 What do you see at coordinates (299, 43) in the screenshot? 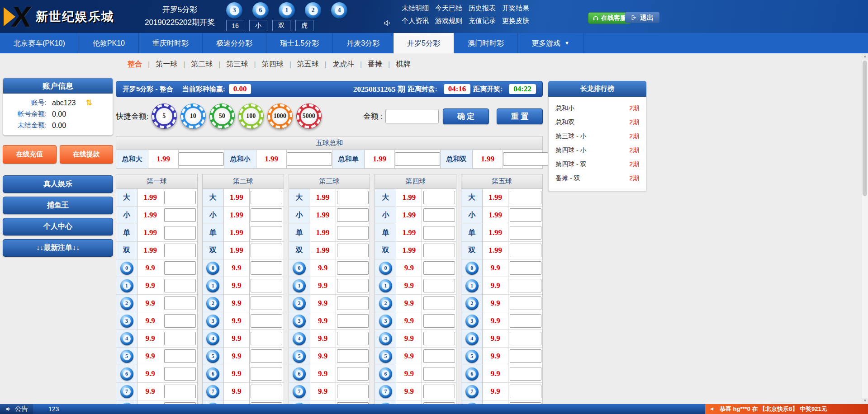
I see `tab-瑞士1.5分彩: 瑞士1.5分彩` at bounding box center [299, 43].